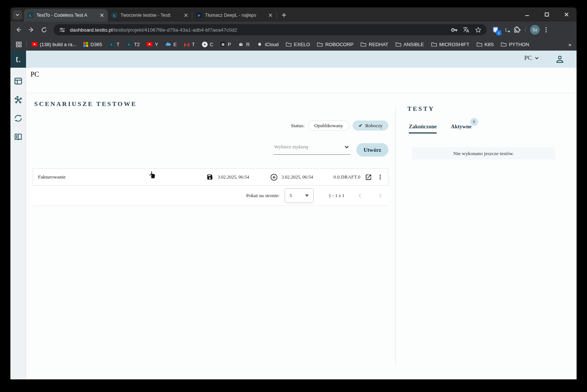  Describe the element at coordinates (268, 44) in the screenshot. I see `bookmark-icloud: iCloud` at that location.